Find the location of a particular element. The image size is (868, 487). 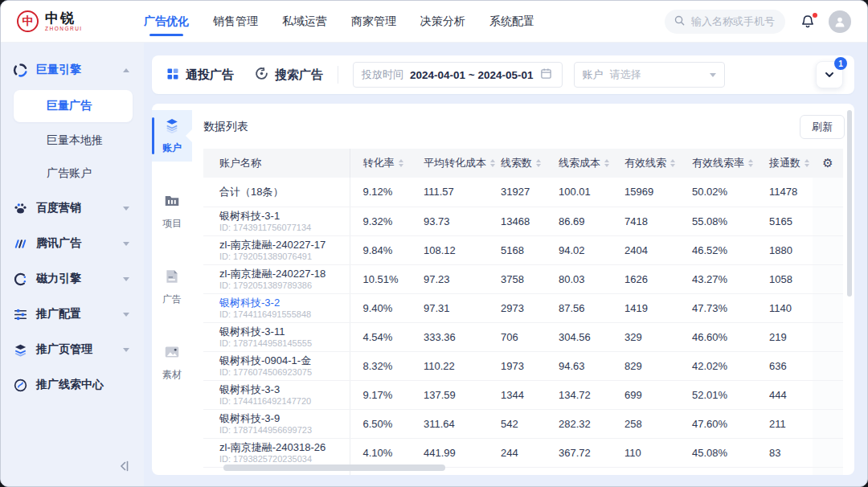

account-name: 银树科技-3-9 is located at coordinates (282, 418).